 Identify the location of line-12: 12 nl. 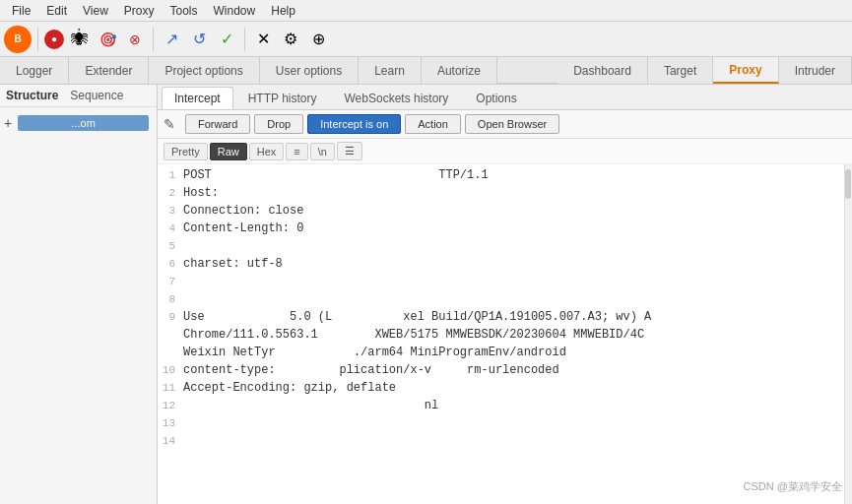
(504, 408).